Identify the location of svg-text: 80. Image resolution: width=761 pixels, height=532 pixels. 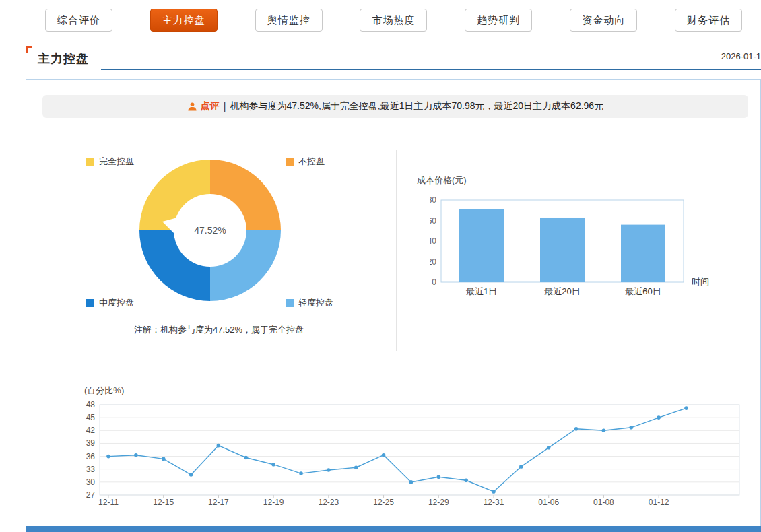
(434, 200).